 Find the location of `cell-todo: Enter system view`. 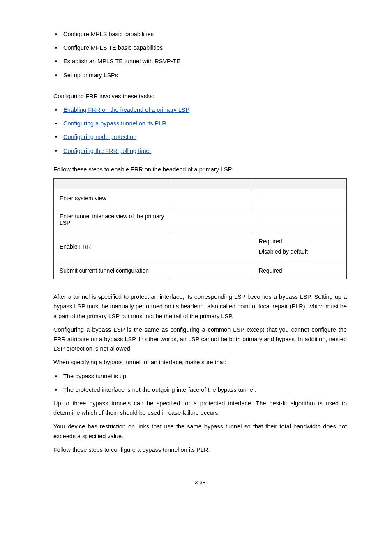

cell-todo: Enter system view is located at coordinates (113, 198).